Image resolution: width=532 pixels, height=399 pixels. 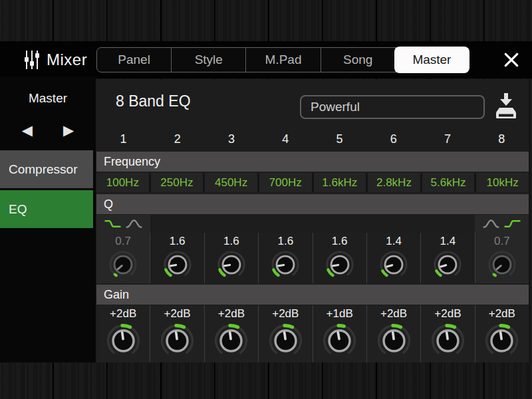 What do you see at coordinates (124, 140) in the screenshot?
I see `band-number: 1` at bounding box center [124, 140].